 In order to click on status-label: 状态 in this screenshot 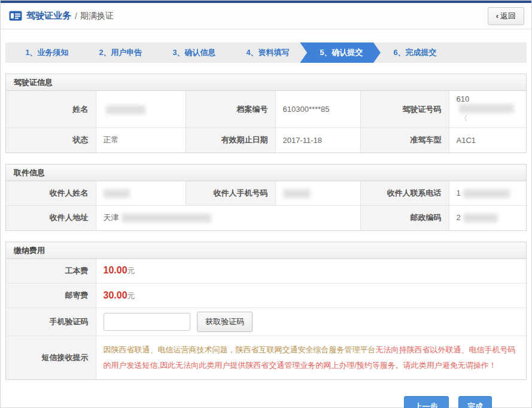, I will do `click(51, 140)`.